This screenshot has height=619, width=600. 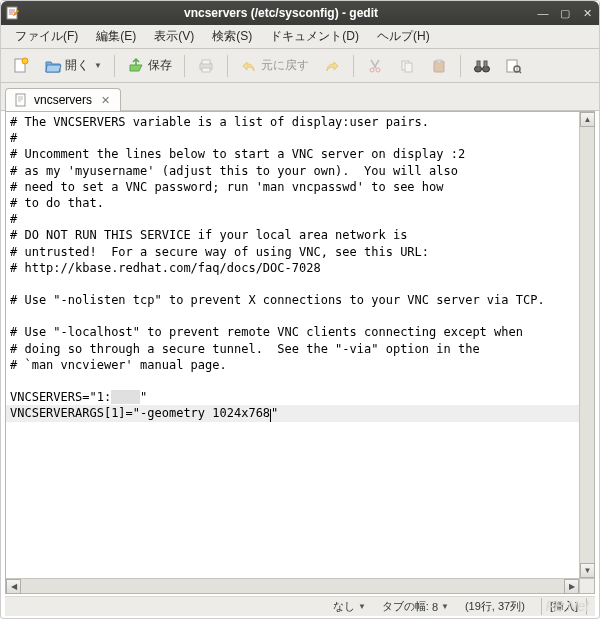 What do you see at coordinates (206, 66) in the screenshot?
I see `print-button` at bounding box center [206, 66].